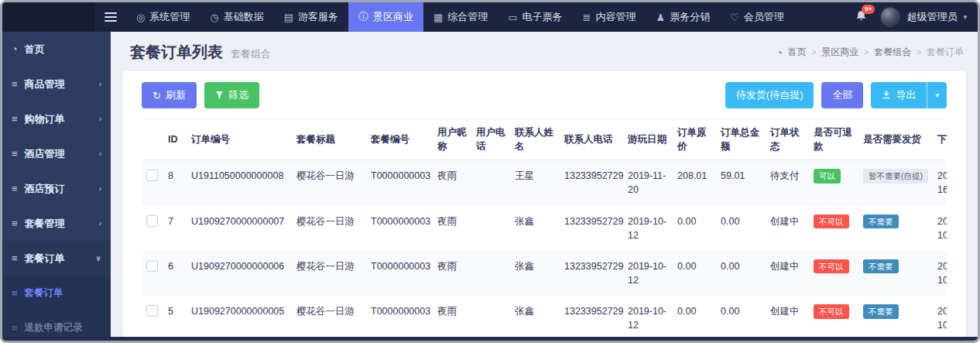  Describe the element at coordinates (932, 17) in the screenshot. I see `user-name: 超级管理员` at that location.